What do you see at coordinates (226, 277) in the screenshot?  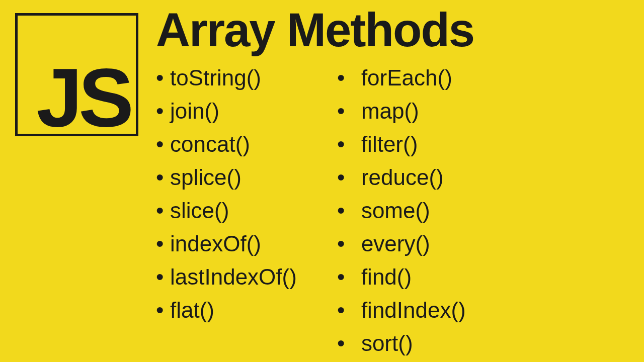 I see `list-item: lastIndexOf()` at bounding box center [226, 277].